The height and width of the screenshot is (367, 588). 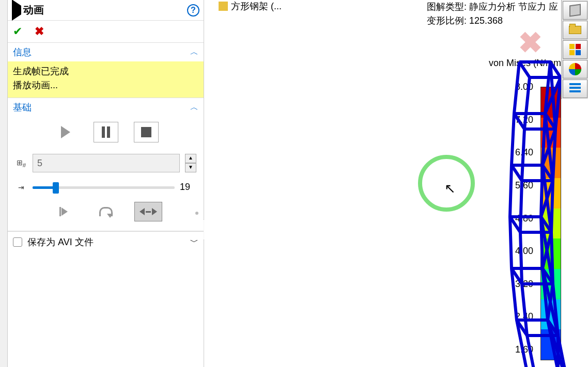 I want to click on chevron-down-icon: ﹀, so click(x=194, y=243).